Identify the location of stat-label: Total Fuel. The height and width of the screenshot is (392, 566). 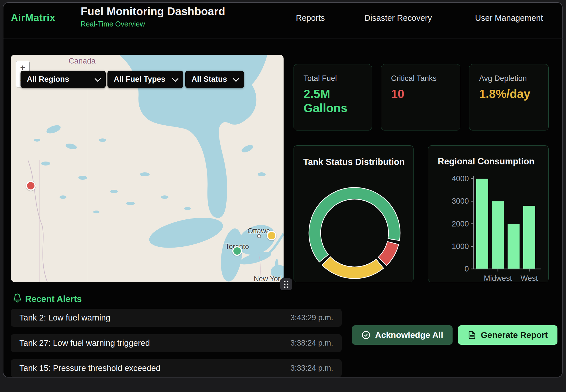
(333, 79).